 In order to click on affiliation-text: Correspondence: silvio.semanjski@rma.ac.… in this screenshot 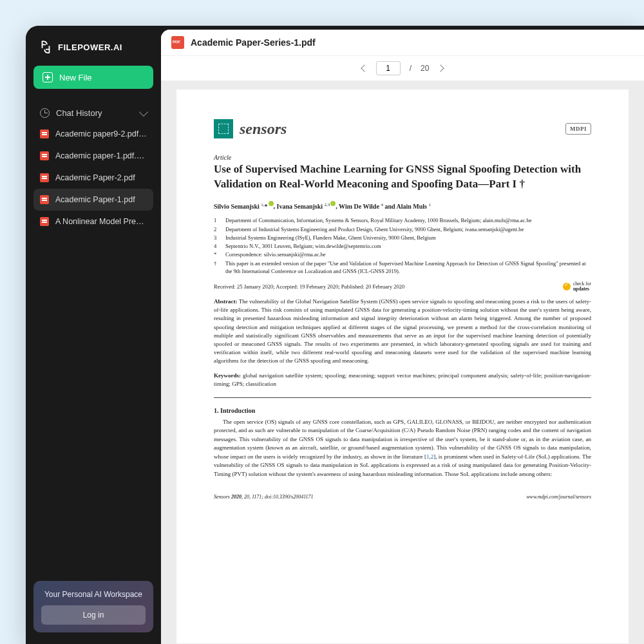, I will do `click(276, 254)`.